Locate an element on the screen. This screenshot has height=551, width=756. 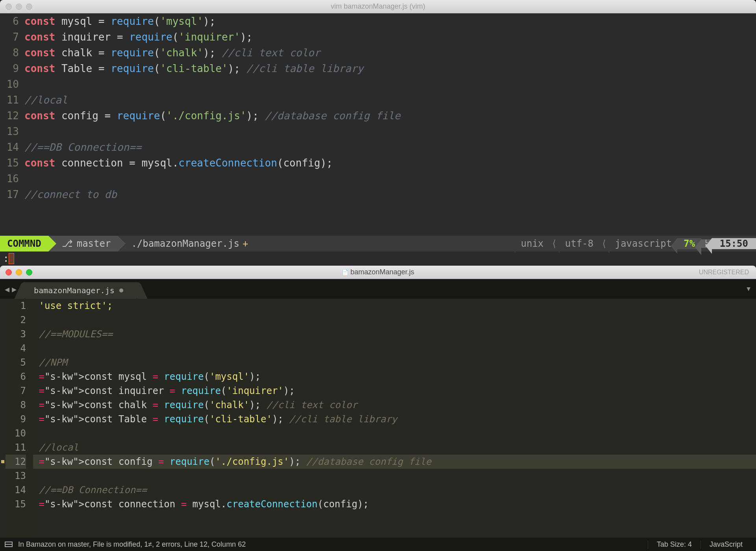
code-line: ="s-kw">const connection = mysql.createC… is located at coordinates (395, 504).